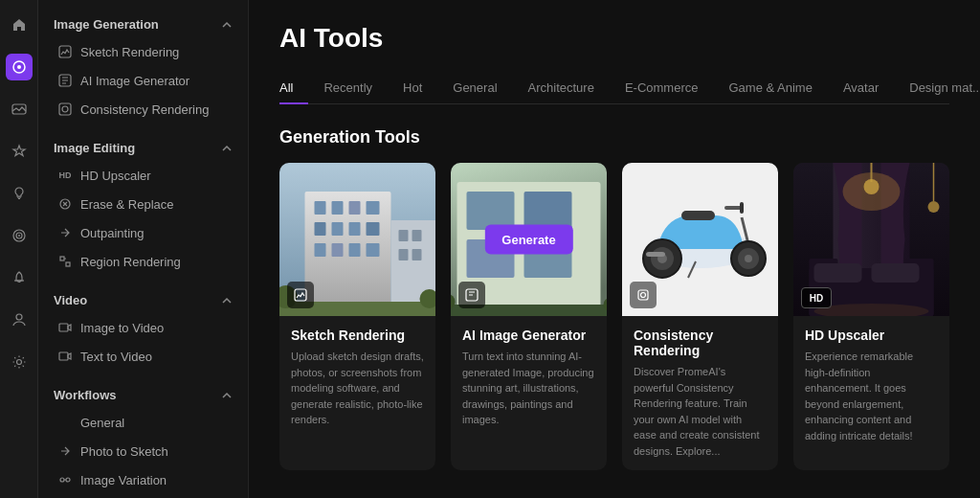  I want to click on tab-avatar: Avatar, so click(861, 88).